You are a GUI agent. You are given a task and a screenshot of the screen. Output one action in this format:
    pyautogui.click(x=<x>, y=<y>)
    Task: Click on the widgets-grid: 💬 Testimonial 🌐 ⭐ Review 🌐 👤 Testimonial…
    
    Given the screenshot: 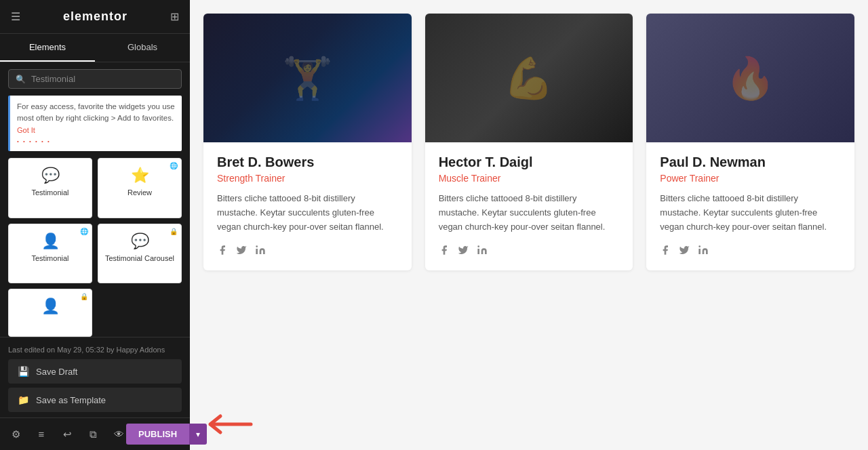 What is the action you would take?
    pyautogui.click(x=95, y=247)
    